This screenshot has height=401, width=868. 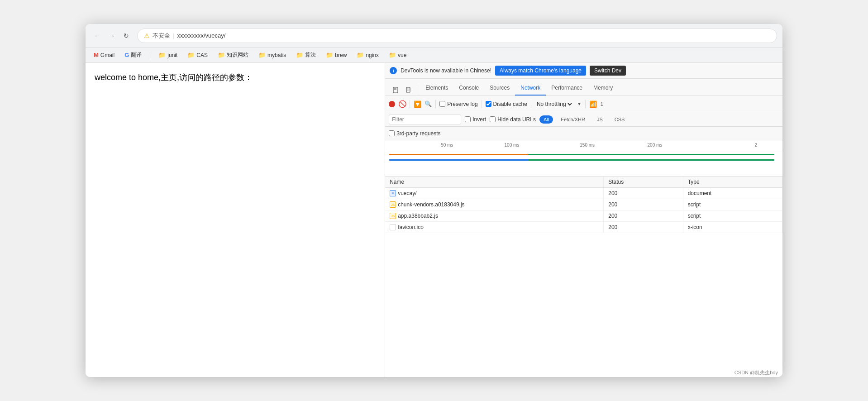 What do you see at coordinates (104, 55) in the screenshot?
I see `bookmark-gmail: M Gmail` at bounding box center [104, 55].